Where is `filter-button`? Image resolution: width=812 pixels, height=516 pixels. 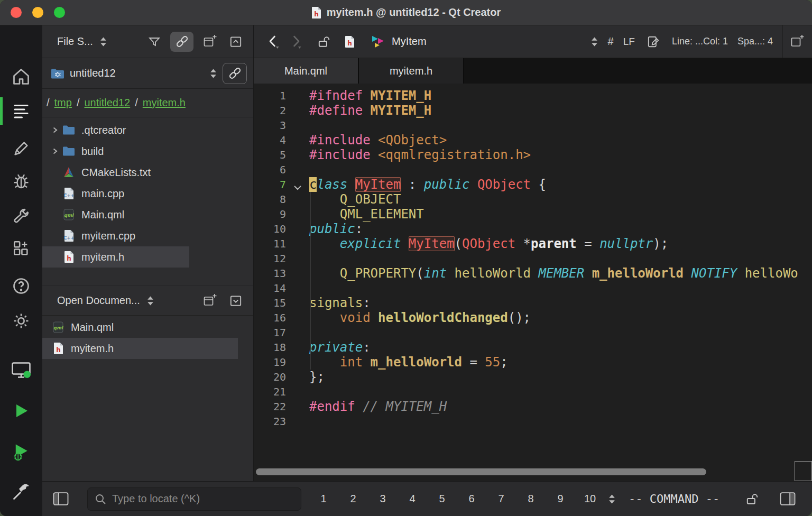
filter-button is located at coordinates (154, 42).